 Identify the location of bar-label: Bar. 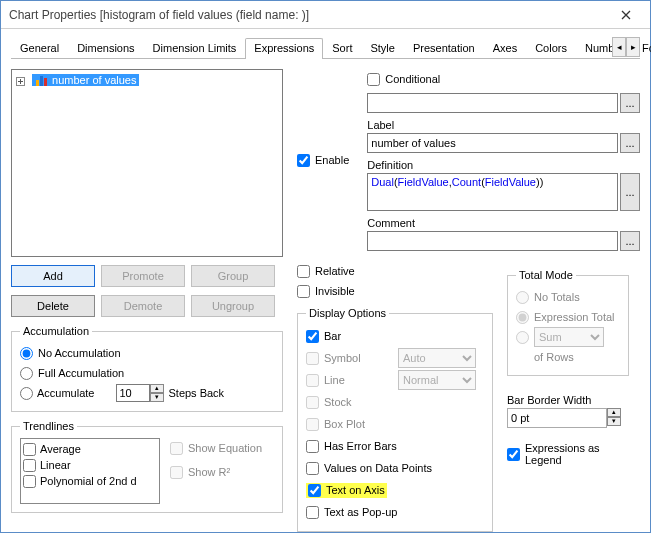
(332, 336).